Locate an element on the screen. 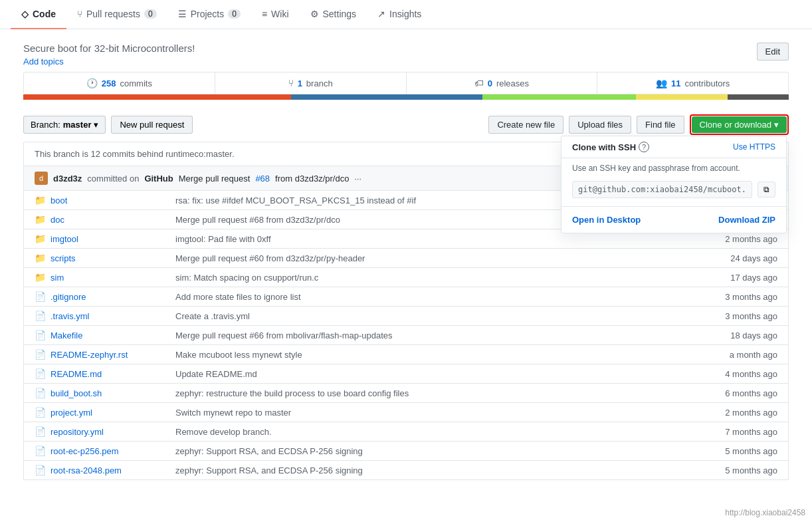 This screenshot has height=524, width=812. clone-dropdown-wrapper: Clone or download ▾ Clone with SSH ? Use… is located at coordinates (739, 125).